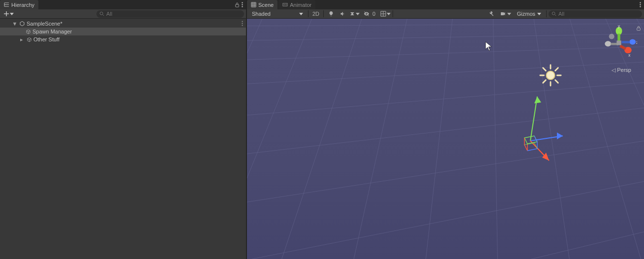  I want to click on camera-button, so click(505, 14).